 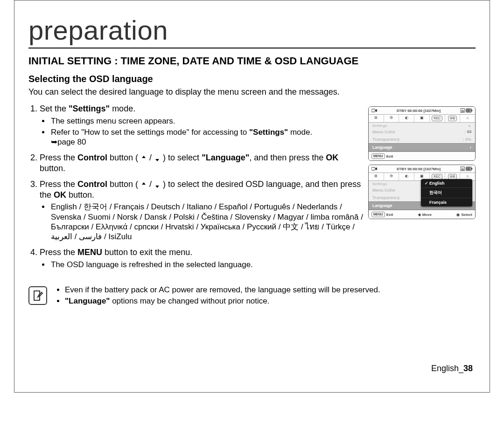 What do you see at coordinates (376, 177) in the screenshot?
I see `grid-icon: ⊞` at bounding box center [376, 177].